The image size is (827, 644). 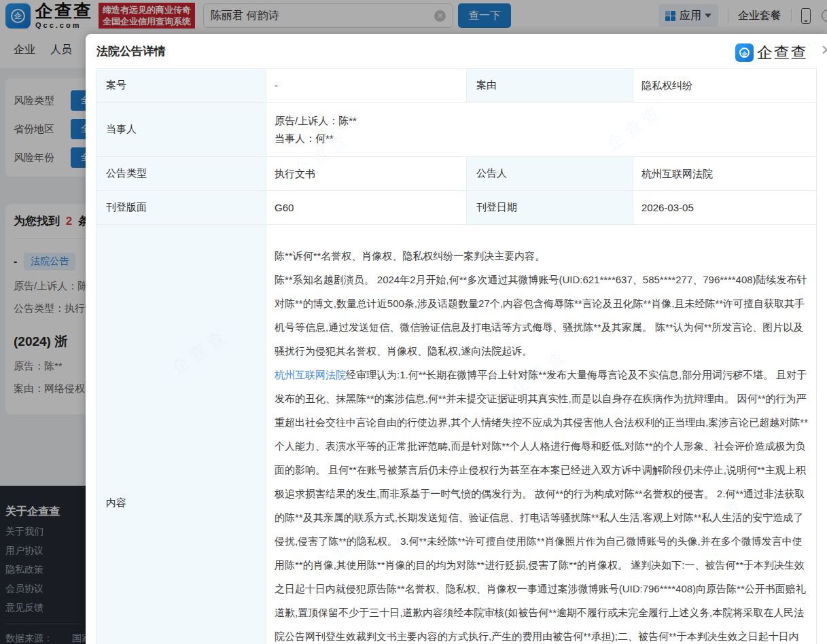 What do you see at coordinates (367, 208) in the screenshot?
I see `field-value: G60` at bounding box center [367, 208].